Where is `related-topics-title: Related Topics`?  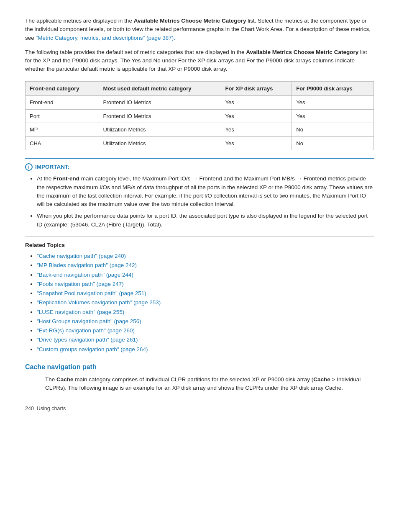 related-topics-title: Related Topics is located at coordinates (200, 245).